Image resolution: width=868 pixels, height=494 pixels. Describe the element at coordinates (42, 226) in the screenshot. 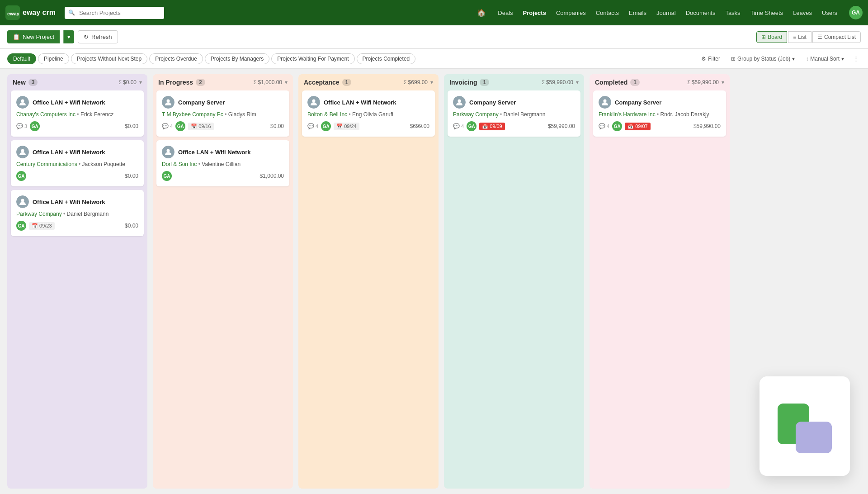

I see `card-date-card3: 📅 09/23` at that location.